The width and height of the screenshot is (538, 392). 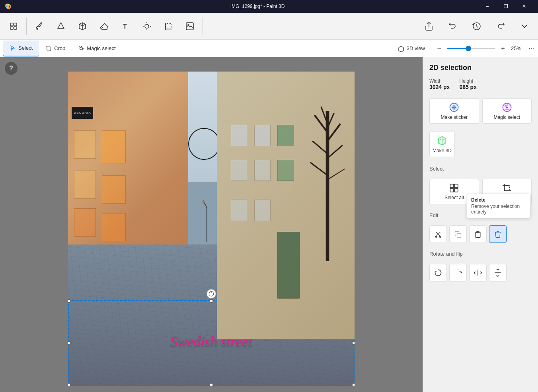 I want to click on zoom-controls: 3D view – + 25% ⋯, so click(x=463, y=49).